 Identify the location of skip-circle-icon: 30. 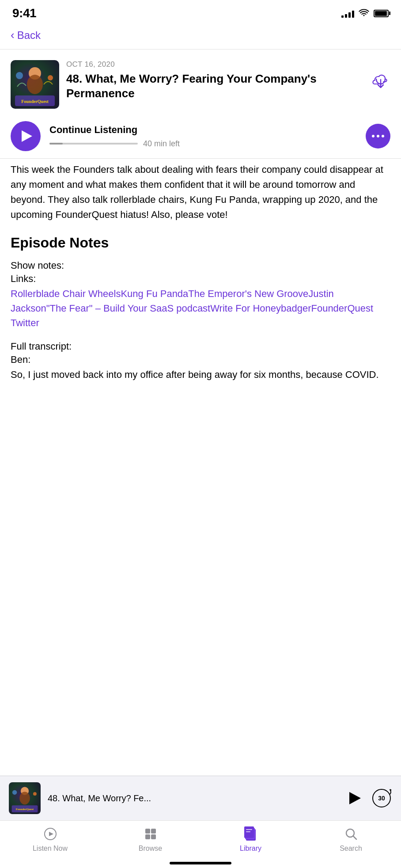
(382, 798).